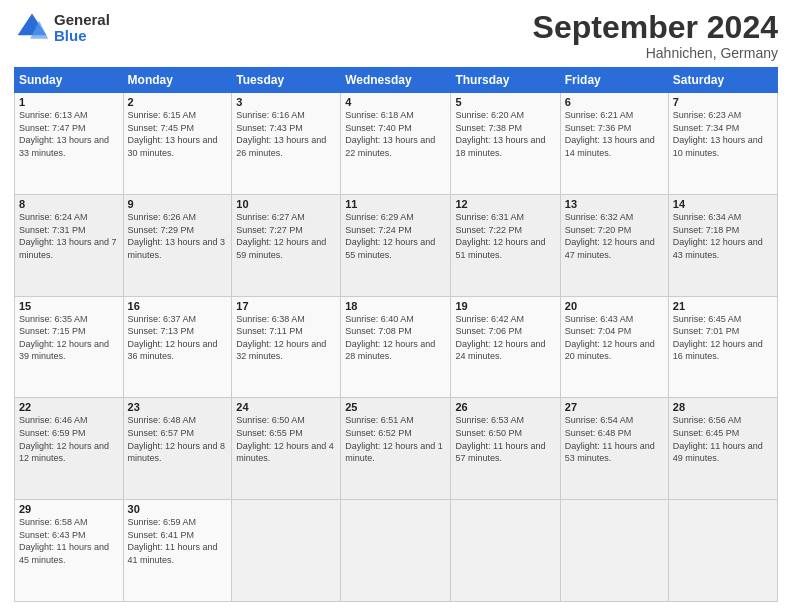 The height and width of the screenshot is (612, 792). I want to click on logo-general-text: General, so click(82, 20).